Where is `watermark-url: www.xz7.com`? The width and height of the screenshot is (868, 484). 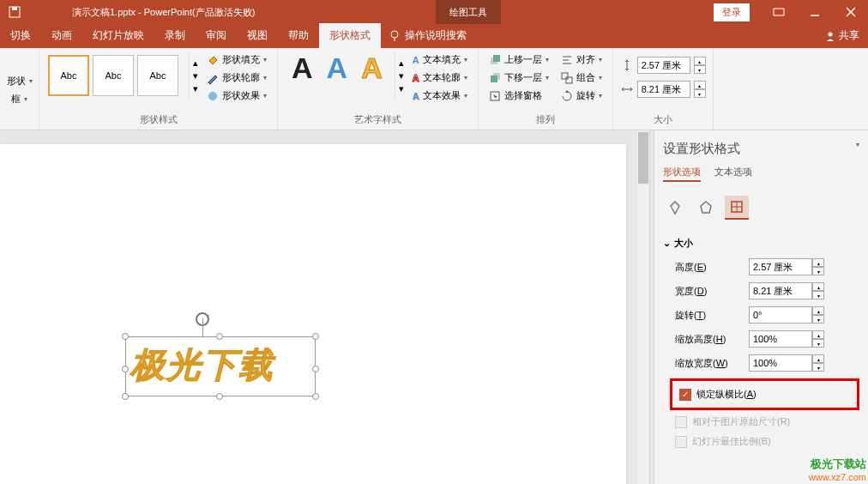 watermark-url: www.xz7.com is located at coordinates (837, 477).